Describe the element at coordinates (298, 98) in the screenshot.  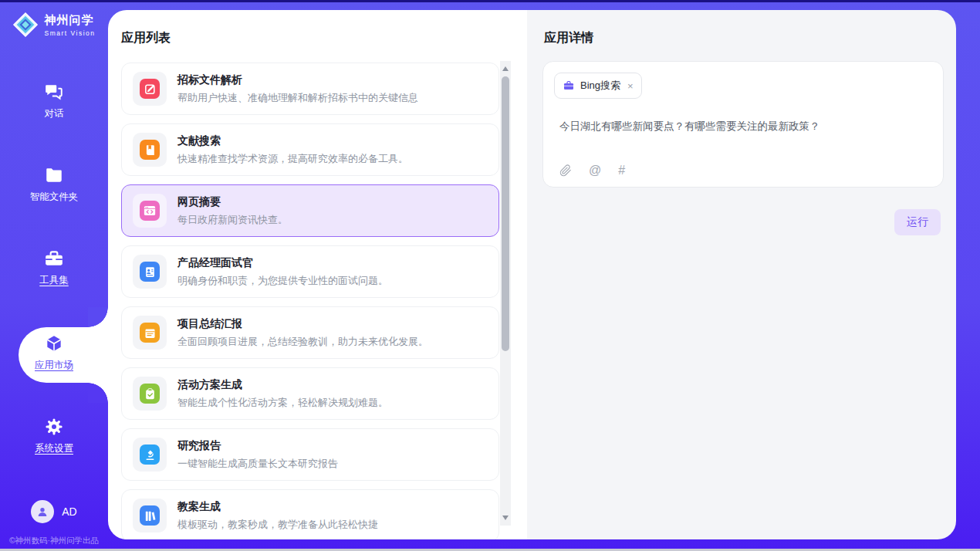
I see `app-desc: 帮助用户快速、准确地理解和解析招标书中的关键信息` at that location.